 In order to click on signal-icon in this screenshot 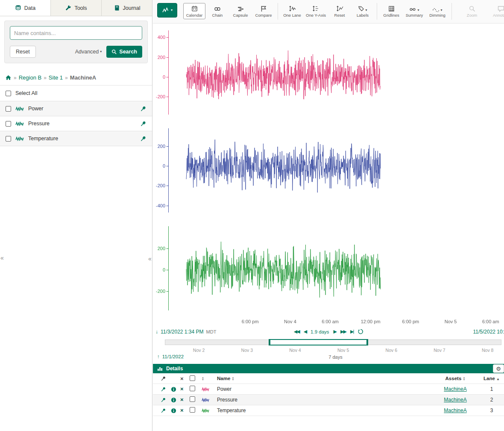, I will do `click(205, 400)`.